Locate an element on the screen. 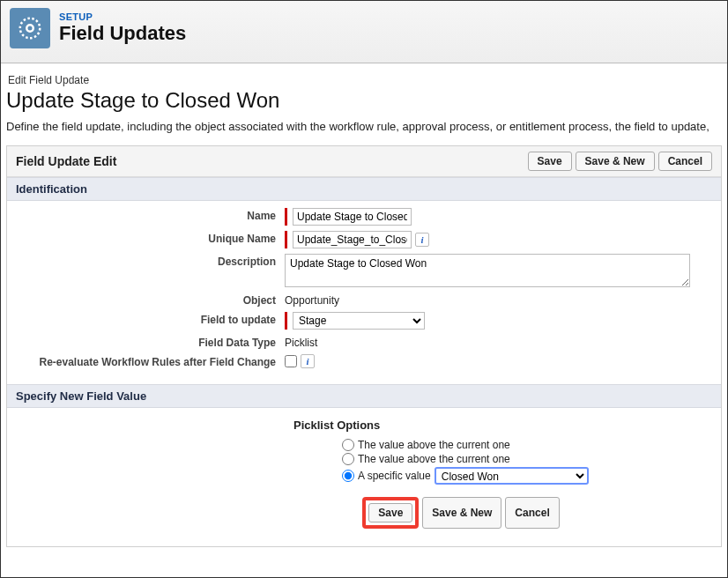  label-description: Description is located at coordinates (150, 261).